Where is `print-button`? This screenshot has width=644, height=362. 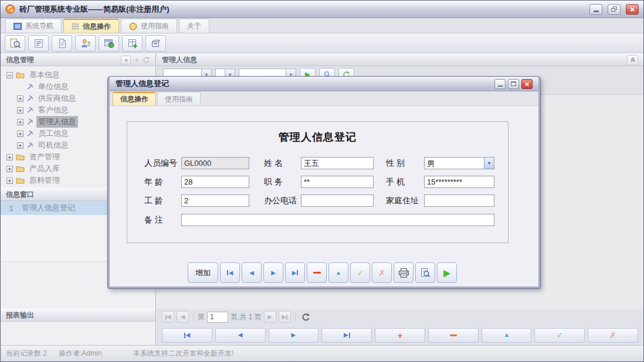 print-button is located at coordinates (404, 273).